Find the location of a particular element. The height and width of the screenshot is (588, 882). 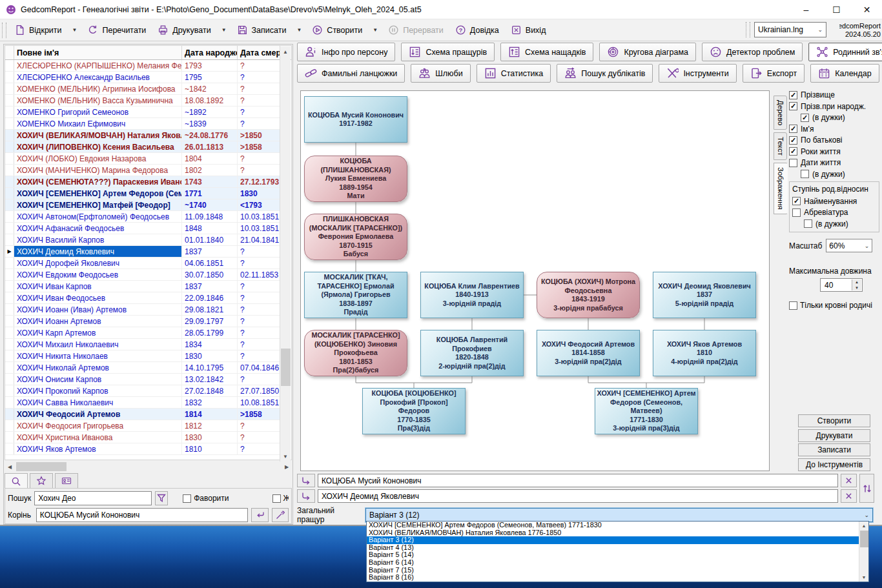

clear-person2-button is located at coordinates (848, 496).